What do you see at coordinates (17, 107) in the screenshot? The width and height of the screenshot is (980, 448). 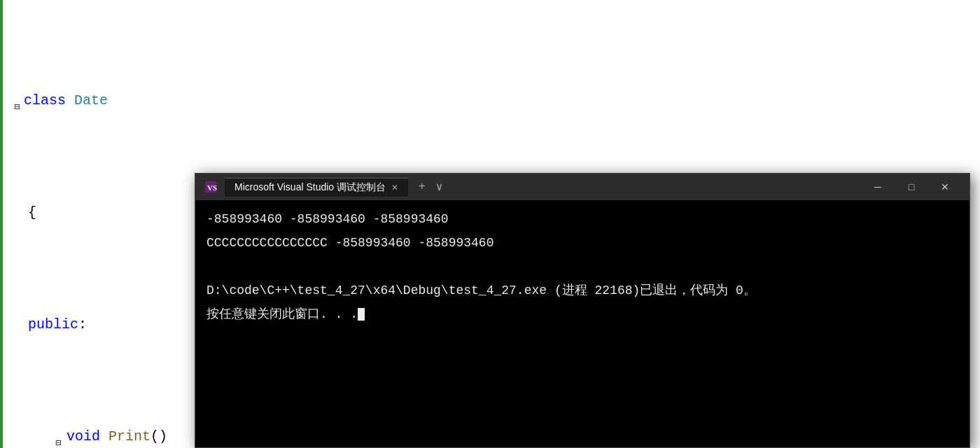 I see `collapse-icon-class: ⊟` at bounding box center [17, 107].